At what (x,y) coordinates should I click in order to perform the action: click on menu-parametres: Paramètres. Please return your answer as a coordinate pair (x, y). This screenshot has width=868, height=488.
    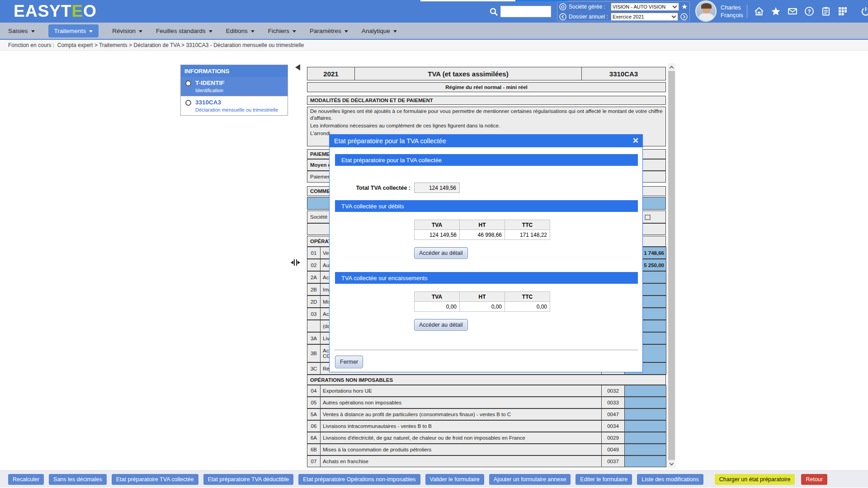
    Looking at the image, I should click on (329, 31).